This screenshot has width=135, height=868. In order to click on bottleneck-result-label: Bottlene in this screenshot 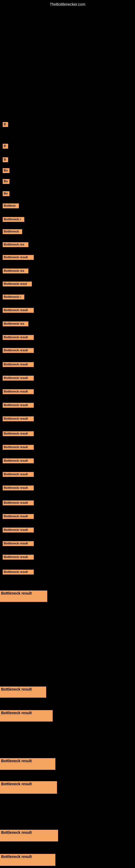, I will do `click(11, 206)`.